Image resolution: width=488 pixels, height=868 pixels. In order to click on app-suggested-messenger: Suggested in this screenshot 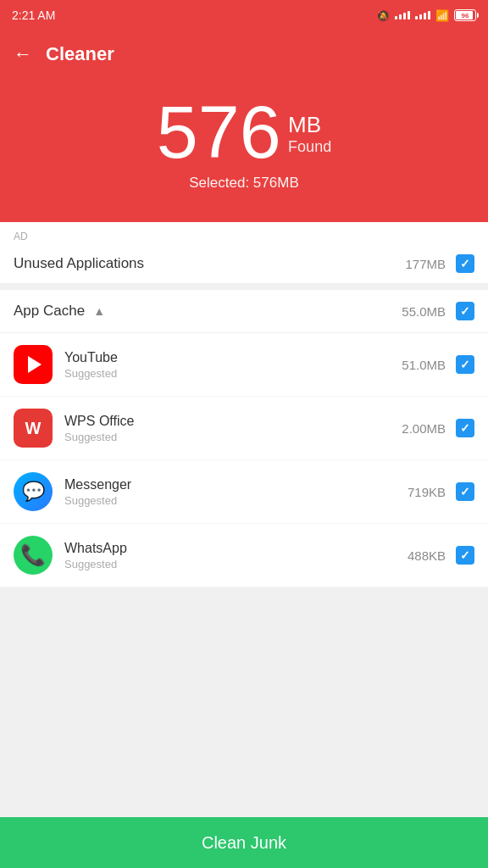, I will do `click(236, 500)`.